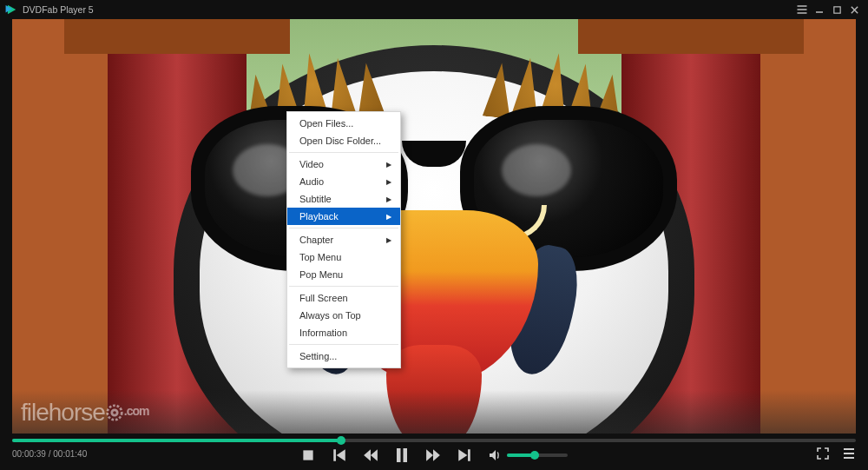 This screenshot has width=868, height=470. I want to click on controls-bar: 00:00:39 / 00:01:40, so click(434, 452).